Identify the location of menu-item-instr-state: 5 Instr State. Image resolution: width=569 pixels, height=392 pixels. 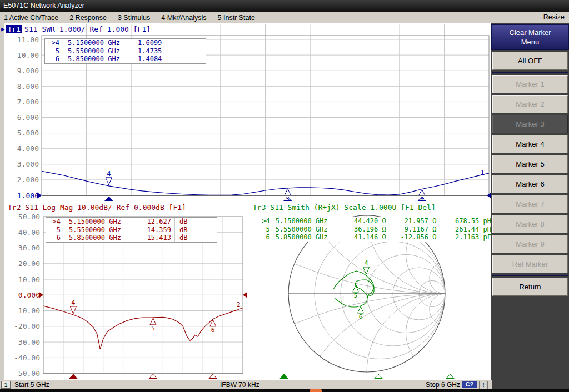
(237, 18).